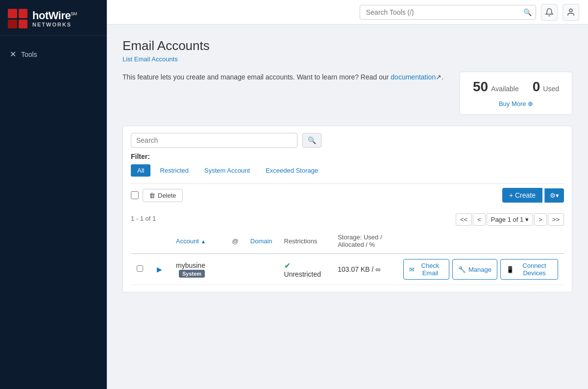 The height and width of the screenshot is (389, 588). Describe the element at coordinates (481, 269) in the screenshot. I see `row-actions-cell: ✉ Check Email 🔧 Manage 📱 Connect Devices` at that location.